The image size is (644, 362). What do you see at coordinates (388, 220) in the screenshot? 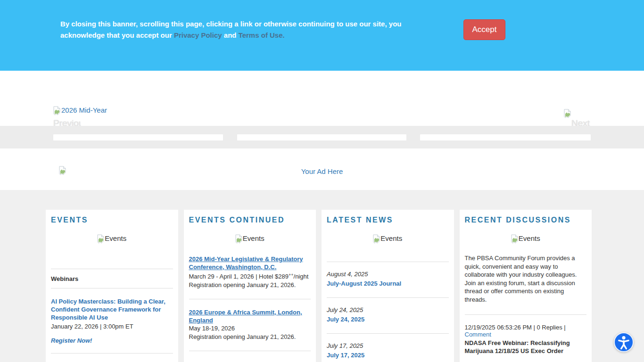
I see `latest-news-title: LATEST NEWS` at bounding box center [388, 220].